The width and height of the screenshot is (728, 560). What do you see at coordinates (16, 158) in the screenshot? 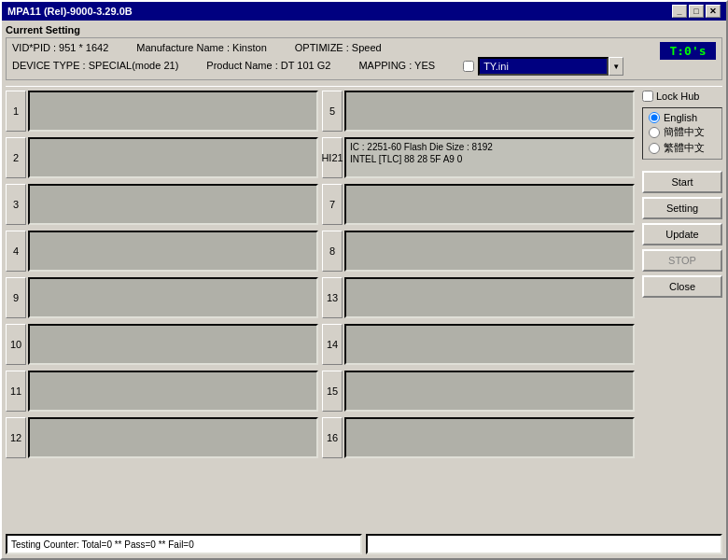
I see `slot-number-2: 2` at bounding box center [16, 158].